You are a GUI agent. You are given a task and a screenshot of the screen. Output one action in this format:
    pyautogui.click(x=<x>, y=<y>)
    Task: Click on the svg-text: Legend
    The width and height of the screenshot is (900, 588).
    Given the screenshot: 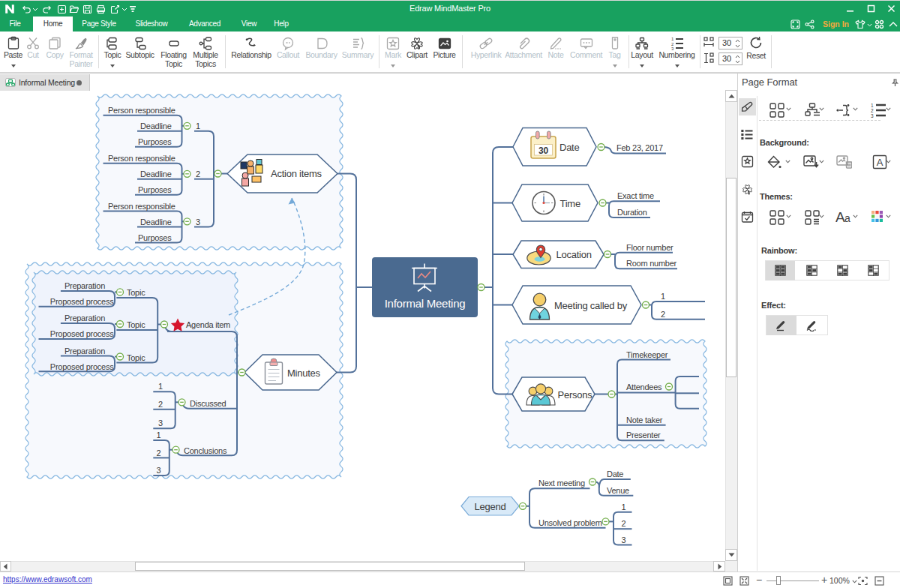 What is the action you would take?
    pyautogui.click(x=490, y=507)
    